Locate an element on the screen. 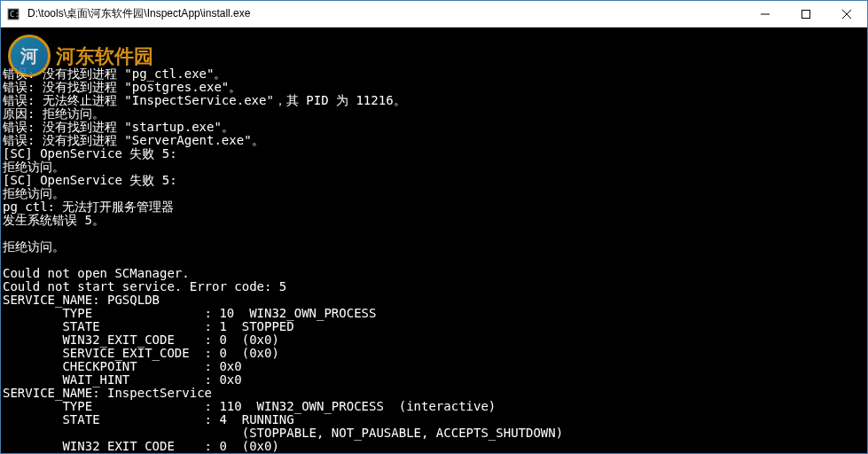 The image size is (868, 454). console-line: STATE : 4 RUNNING is located at coordinates (434, 420).